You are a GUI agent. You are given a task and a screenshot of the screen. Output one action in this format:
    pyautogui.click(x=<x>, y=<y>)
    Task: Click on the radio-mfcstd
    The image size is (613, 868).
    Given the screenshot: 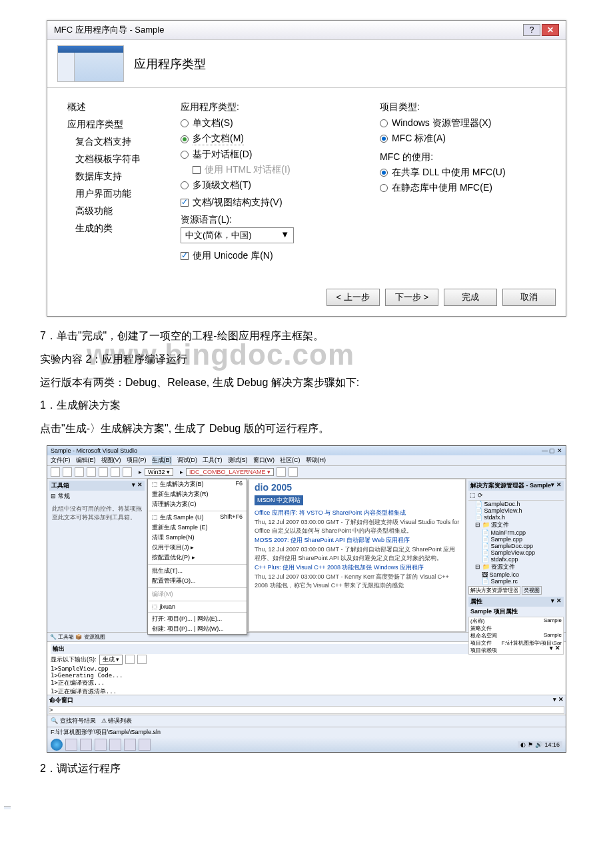 What is the action you would take?
    pyautogui.click(x=384, y=139)
    